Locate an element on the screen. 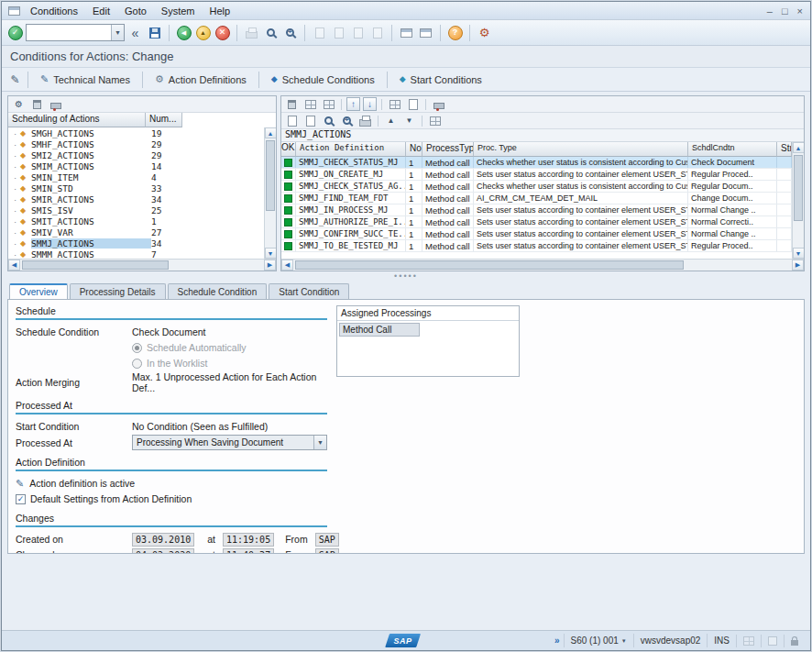  created-date-field: 03.09.2010 is located at coordinates (163, 539).